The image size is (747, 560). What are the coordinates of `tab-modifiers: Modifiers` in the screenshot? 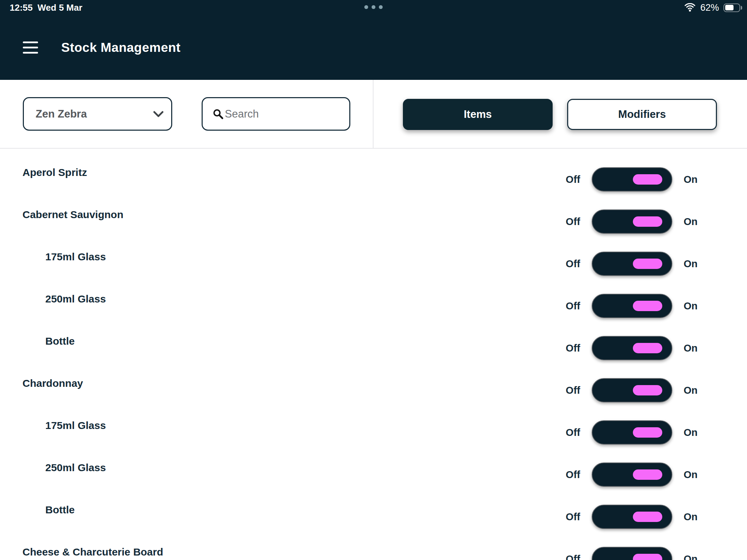 It's located at (642, 114).